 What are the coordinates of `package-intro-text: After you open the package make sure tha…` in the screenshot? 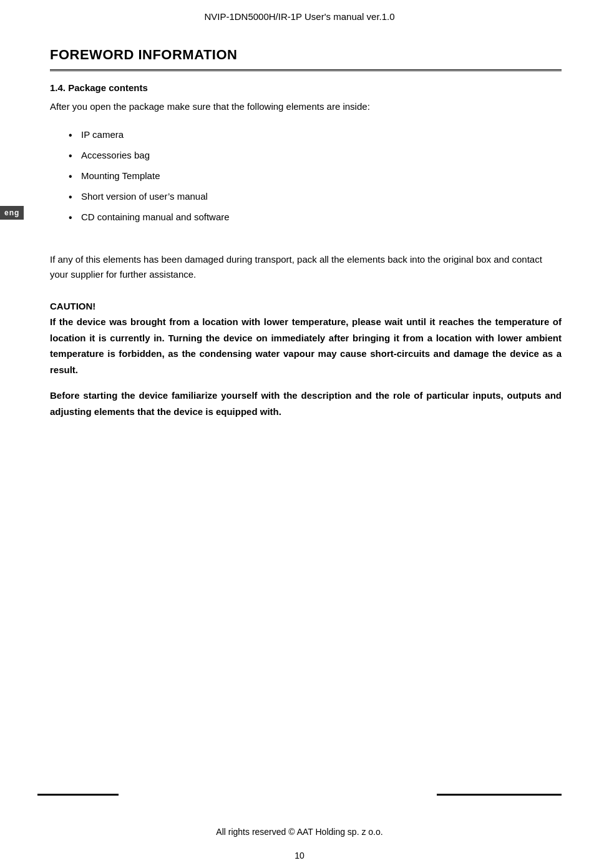 It's located at (306, 107).